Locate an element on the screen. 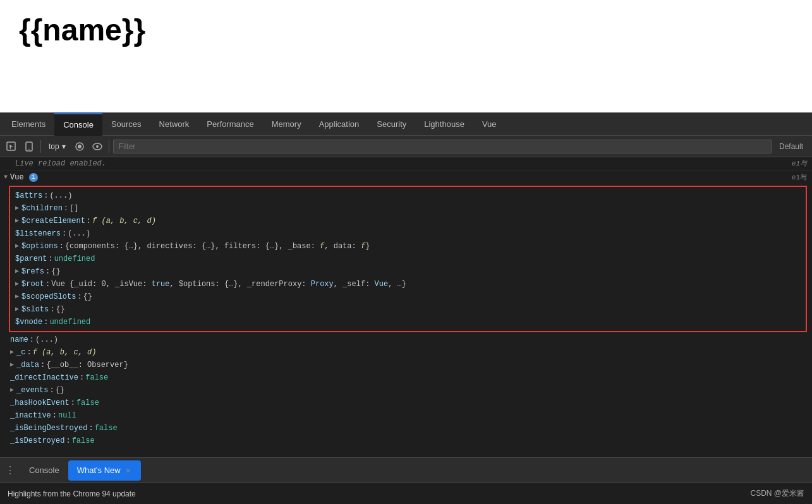 The height and width of the screenshot is (504, 812). prop-root: ▶ $root : Vue {_uid: 0, _isVue: true, $o… is located at coordinates (408, 284).